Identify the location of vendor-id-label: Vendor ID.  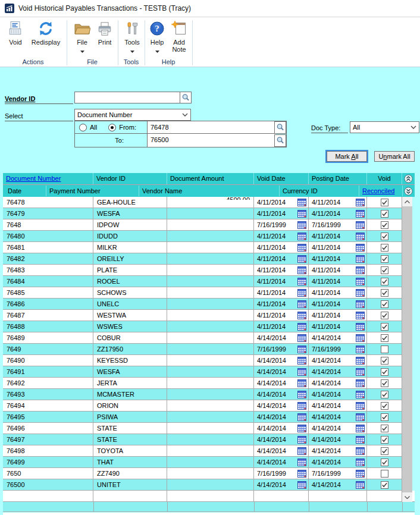
(39, 99).